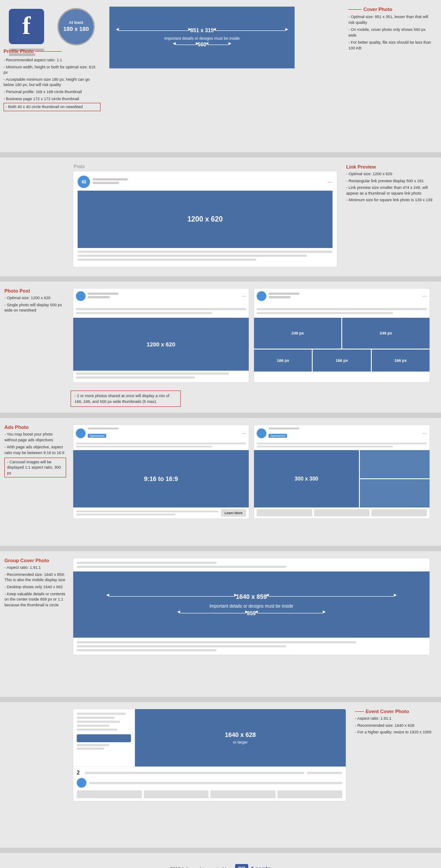  Describe the element at coordinates (390, 200) in the screenshot. I see `link-note-3: - Minimum size for square link photo is …` at that location.